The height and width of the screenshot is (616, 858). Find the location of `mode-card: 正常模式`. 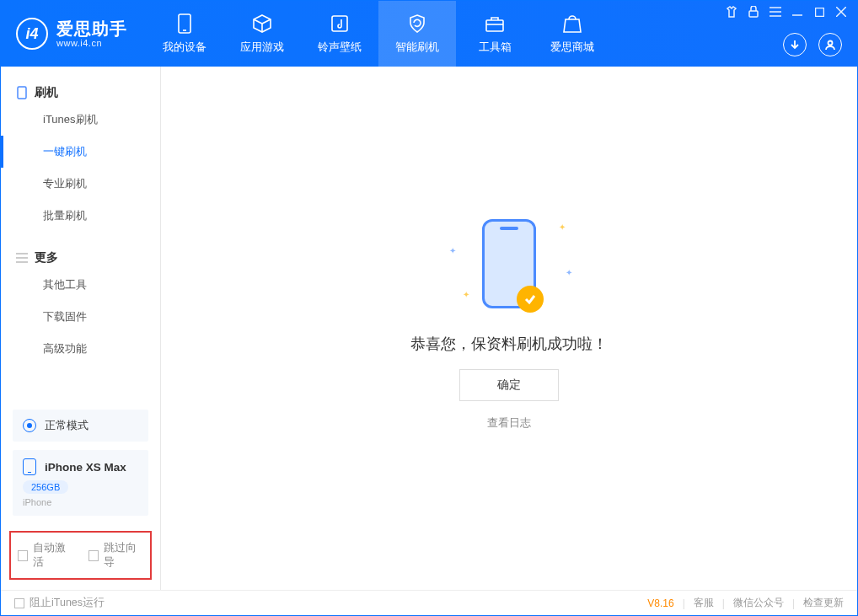

mode-card: 正常模式 is located at coordinates (81, 426).